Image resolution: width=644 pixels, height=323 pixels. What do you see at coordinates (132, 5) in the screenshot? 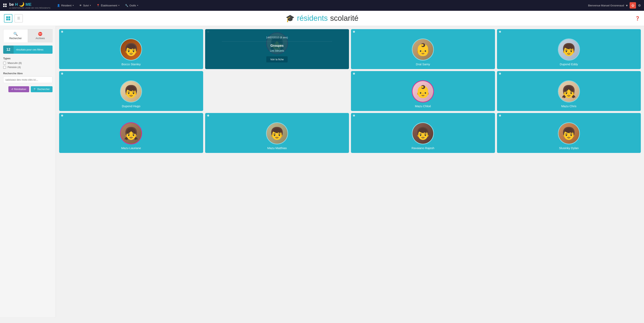
I see `nav-outils: 🔧 Outils ▾` at bounding box center [132, 5].